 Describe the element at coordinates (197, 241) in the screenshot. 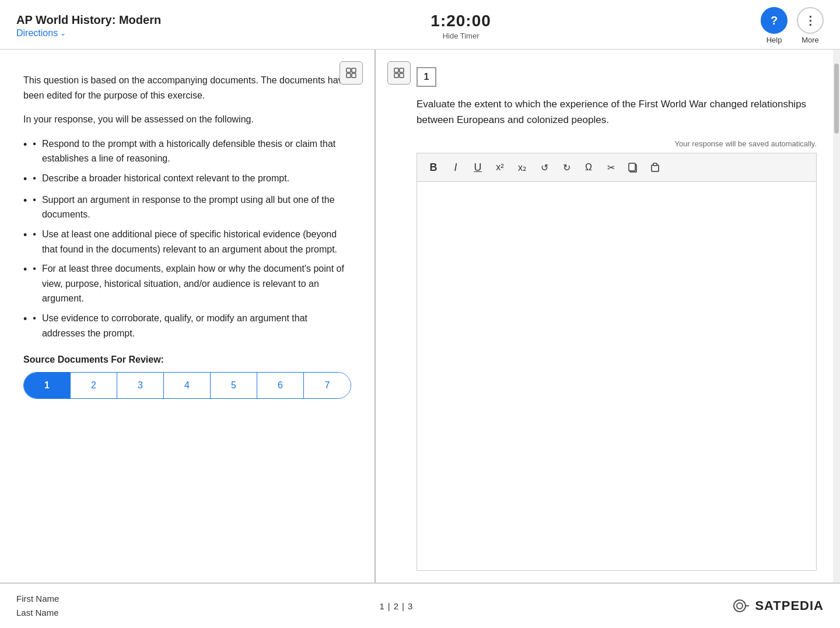

I see `bullet-text: Use at least one additional piece of spe…` at that location.